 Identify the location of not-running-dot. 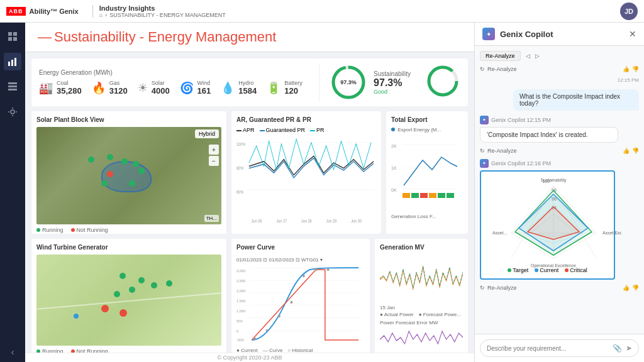
(73, 230).